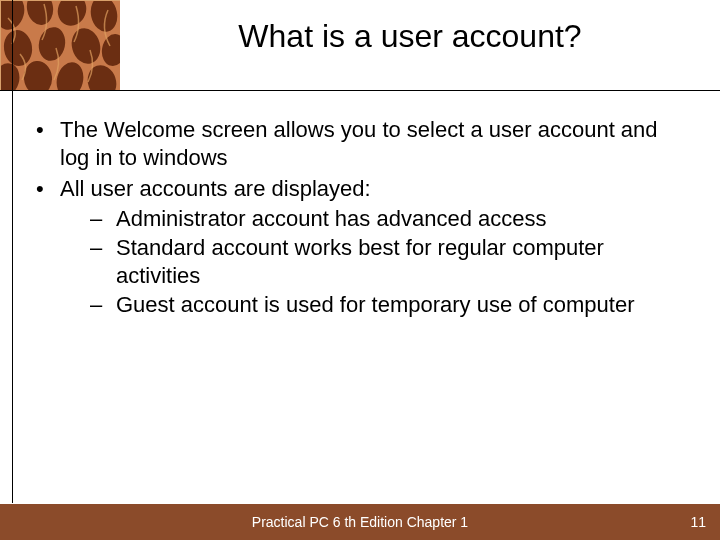  I want to click on sub-bullet-text: Administrator account has advanced acces…, so click(331, 218).